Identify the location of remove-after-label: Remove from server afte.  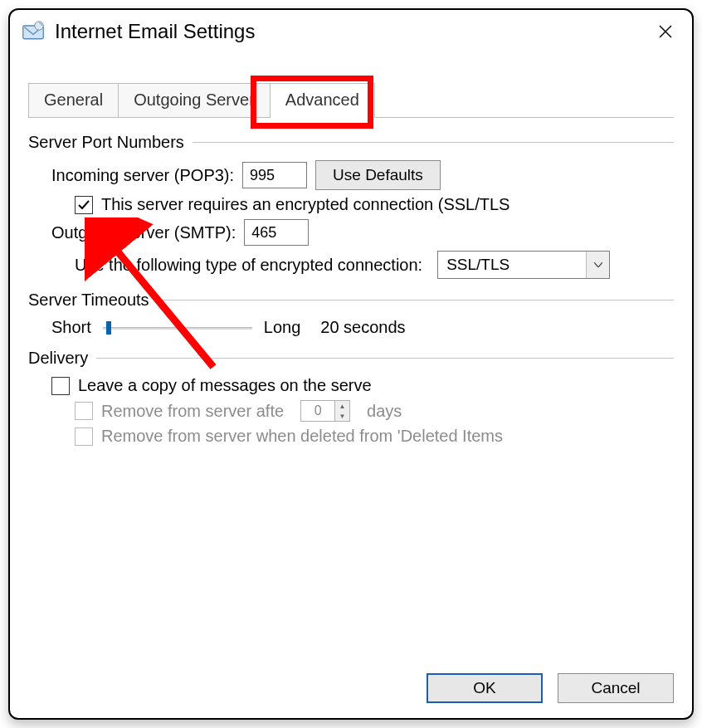
(193, 412).